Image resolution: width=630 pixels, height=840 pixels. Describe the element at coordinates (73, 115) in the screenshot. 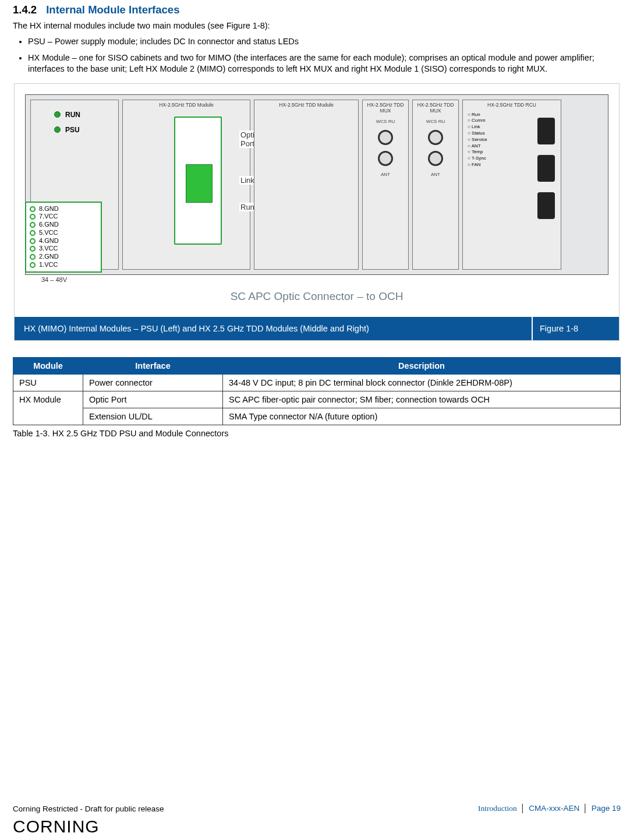

I see `psu-run-label: RUN` at that location.